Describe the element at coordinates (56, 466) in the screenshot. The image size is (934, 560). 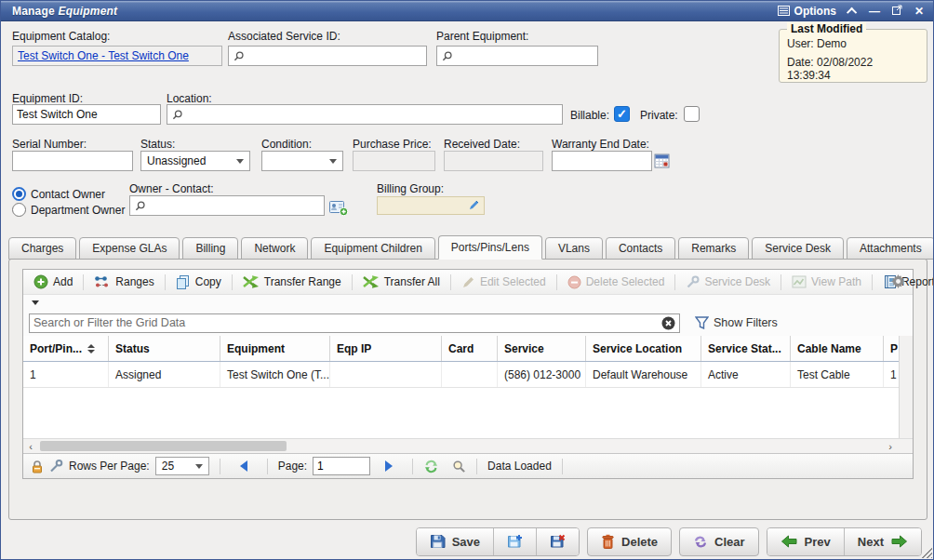
I see `wrench-icon` at that location.